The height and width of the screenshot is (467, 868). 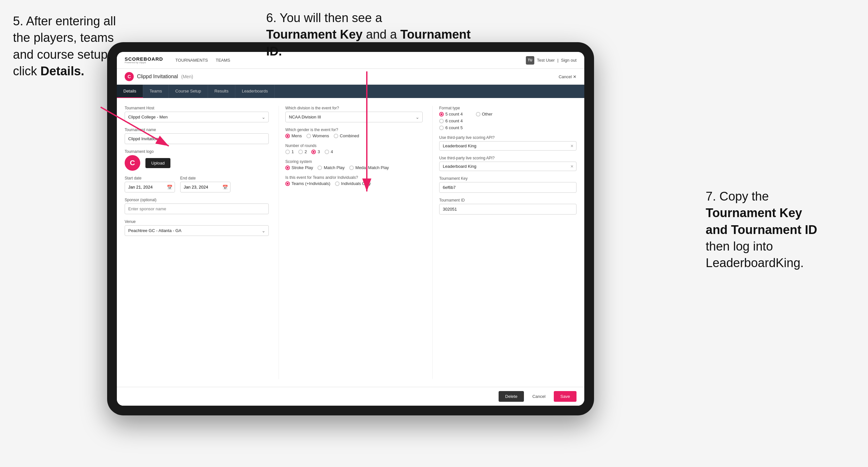 I want to click on tournament-id-input, so click(x=508, y=209).